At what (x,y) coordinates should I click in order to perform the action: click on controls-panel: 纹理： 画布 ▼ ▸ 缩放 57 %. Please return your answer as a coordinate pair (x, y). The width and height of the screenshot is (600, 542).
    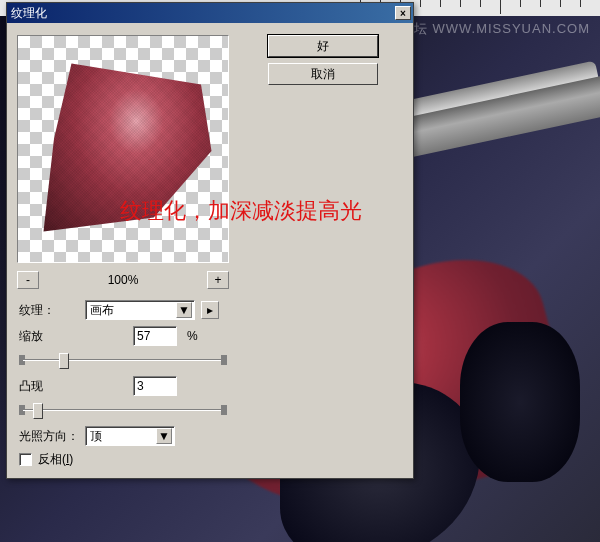
    Looking at the image, I should click on (123, 384).